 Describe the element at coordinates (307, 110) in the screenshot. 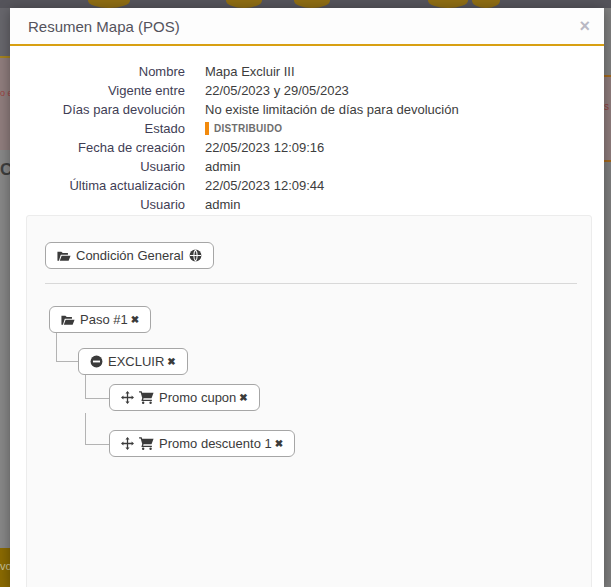

I see `summary-row: Días para devolución No existe limitació…` at that location.